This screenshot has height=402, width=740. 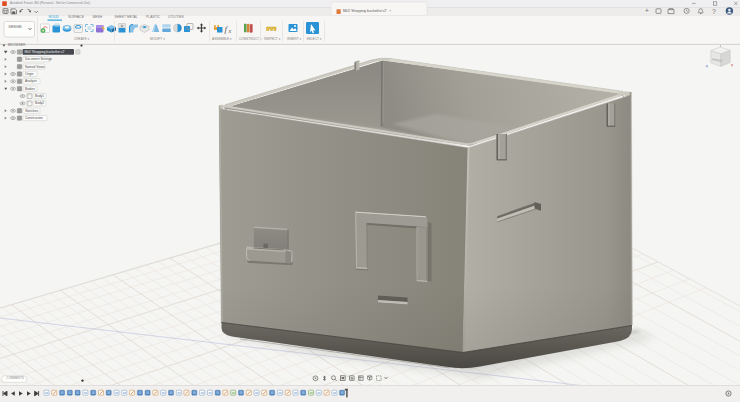 What do you see at coordinates (294, 39) in the screenshot?
I see `svg-text: INSERT ▾` at bounding box center [294, 39].